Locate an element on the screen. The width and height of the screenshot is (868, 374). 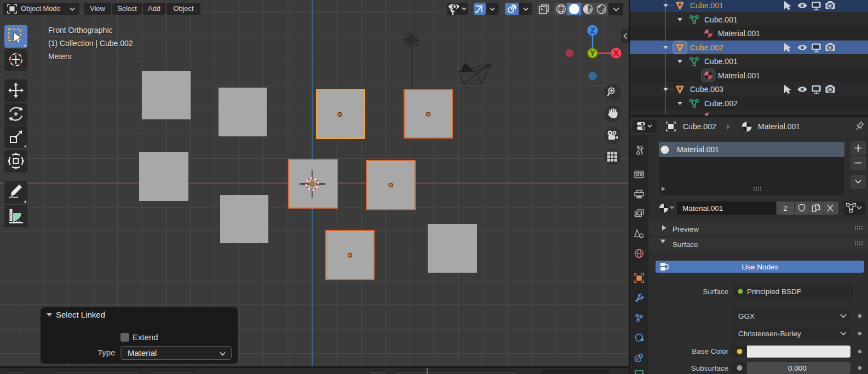
svg-text: X is located at coordinates (616, 53).